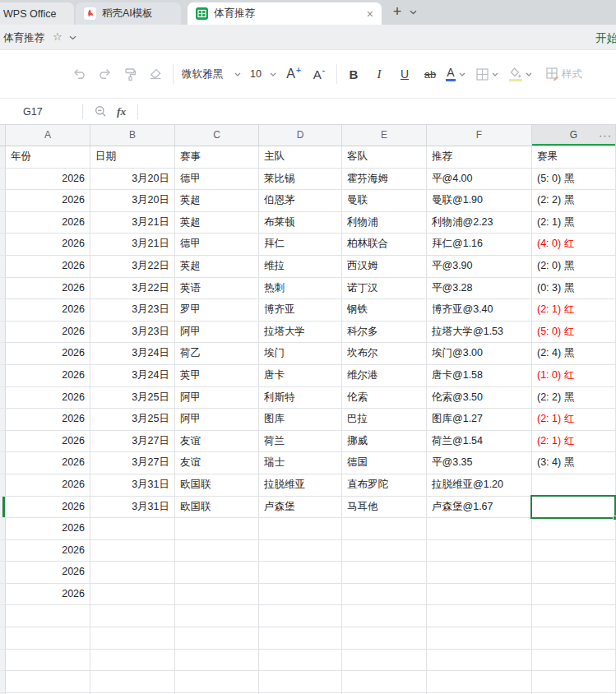 The width and height of the screenshot is (616, 694). What do you see at coordinates (385, 135) in the screenshot?
I see `column-header-E: E` at bounding box center [385, 135].